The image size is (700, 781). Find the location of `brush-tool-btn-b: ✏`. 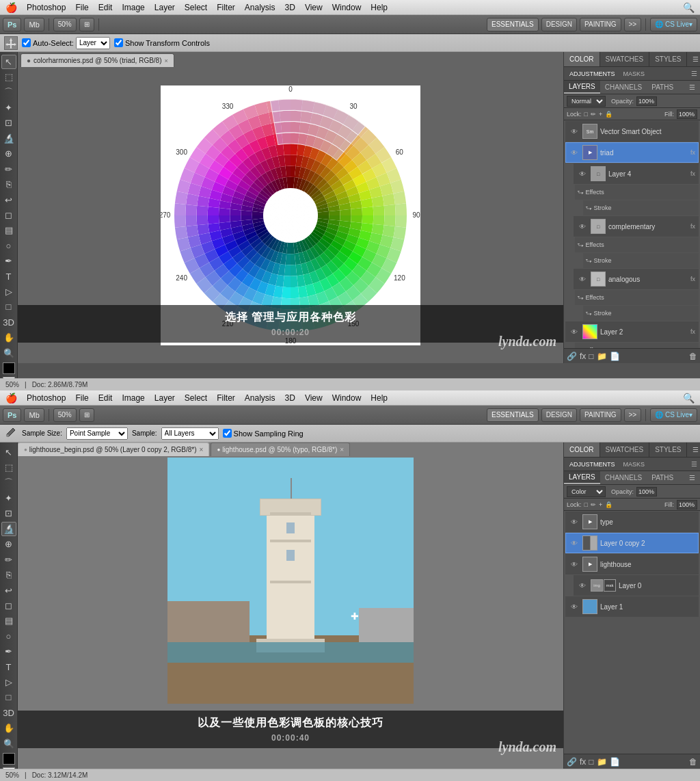

brush-tool-btn-b: ✏ is located at coordinates (9, 559).